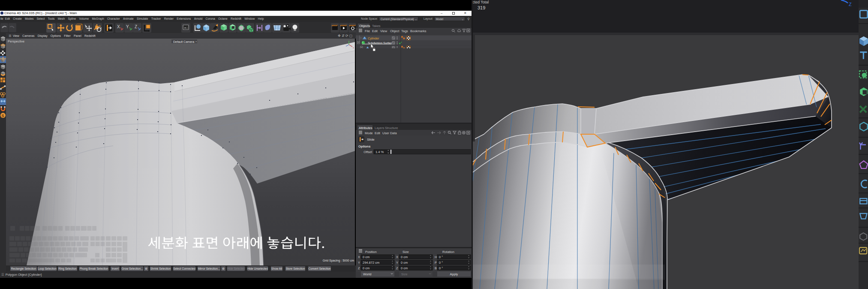 This screenshot has width=868, height=289. Describe the element at coordinates (418, 31) in the screenshot. I see `svg-text: Bookmarks` at that location.